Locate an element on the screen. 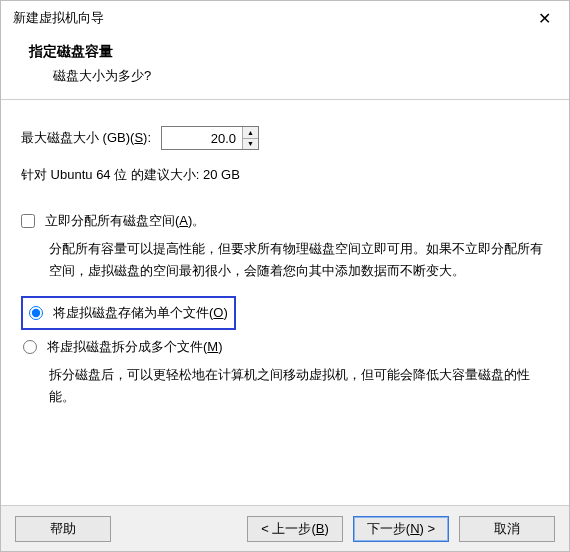 The height and width of the screenshot is (552, 570). spinner-buttons: ▲ ▼ is located at coordinates (250, 138).